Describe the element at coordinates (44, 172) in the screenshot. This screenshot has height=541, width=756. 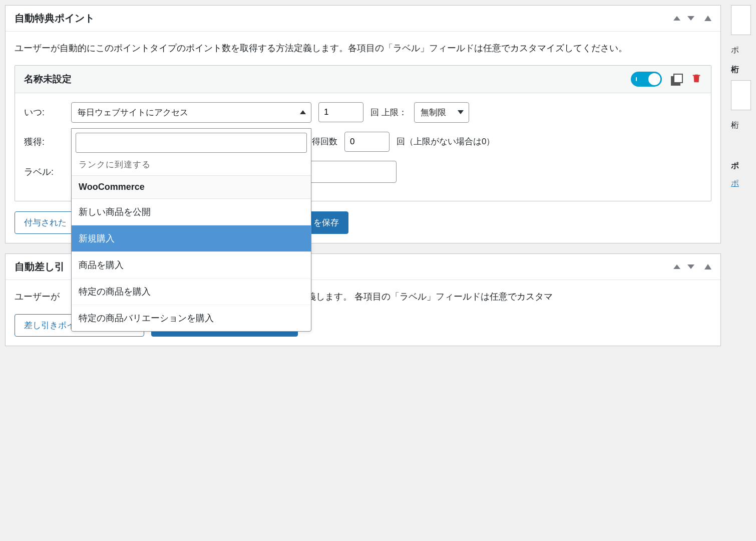
I see `label-field-label: ラベル:` at that location.